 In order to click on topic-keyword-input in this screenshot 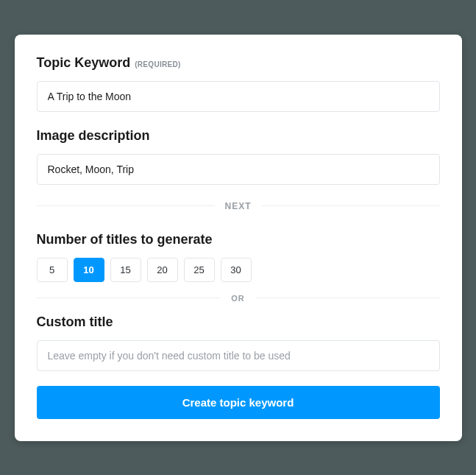, I will do `click(238, 96)`.